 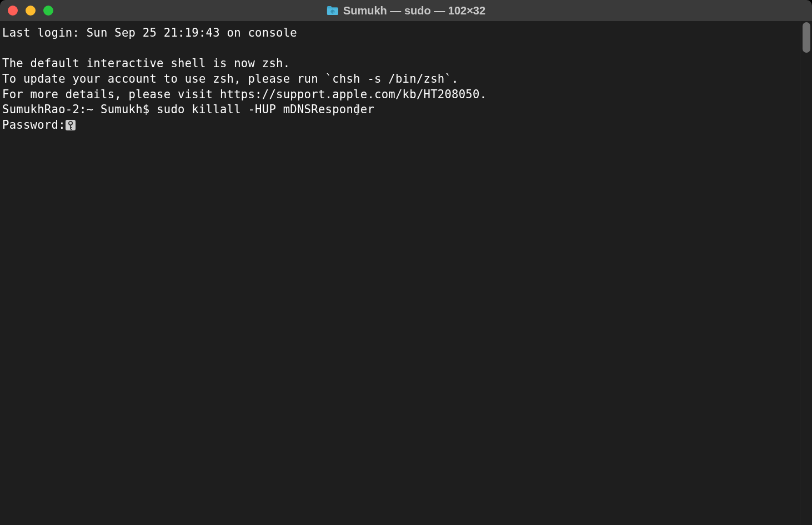 I want to click on window-title: Sumukh — sudo — 102×32, so click(x=406, y=11).